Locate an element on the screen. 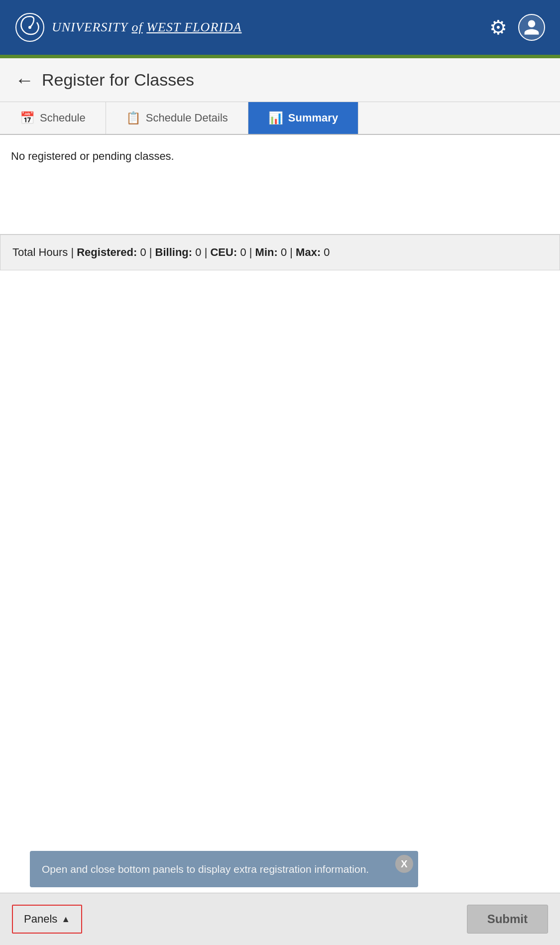 The image size is (560, 945). submit-button: Submit is located at coordinates (508, 919).